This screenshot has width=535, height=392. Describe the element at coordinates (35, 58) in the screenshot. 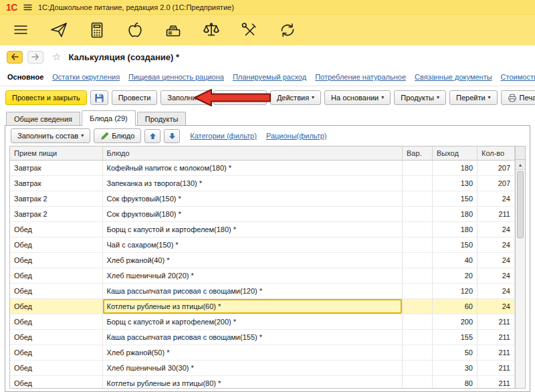

I see `forward-button` at that location.